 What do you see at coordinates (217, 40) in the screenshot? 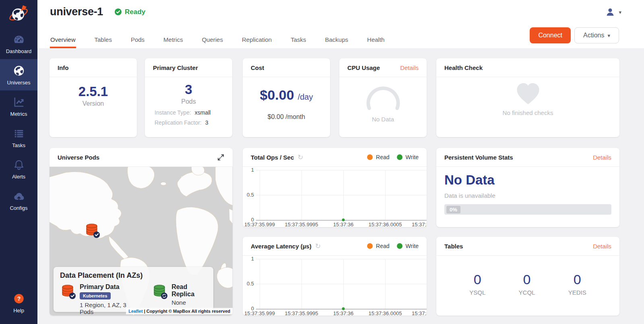
I see `tab-bar: Overview Tables Pods Metrics Queries Rep…` at bounding box center [217, 40].